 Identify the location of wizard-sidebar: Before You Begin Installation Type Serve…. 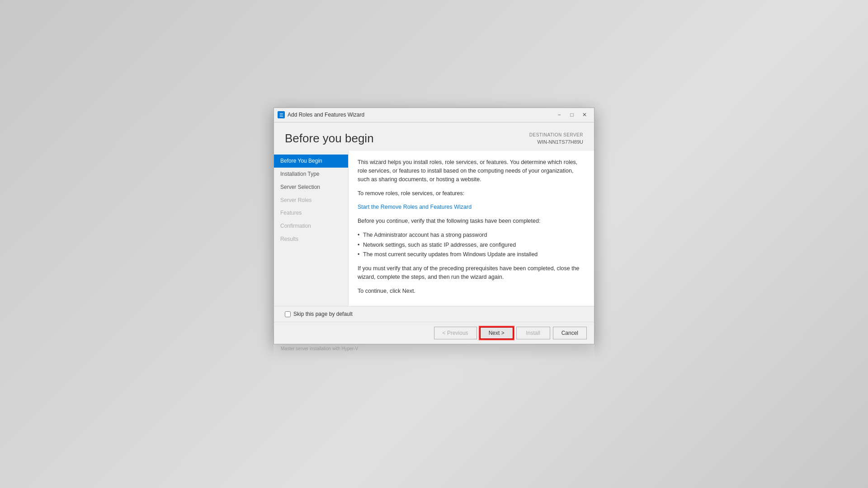
(311, 229).